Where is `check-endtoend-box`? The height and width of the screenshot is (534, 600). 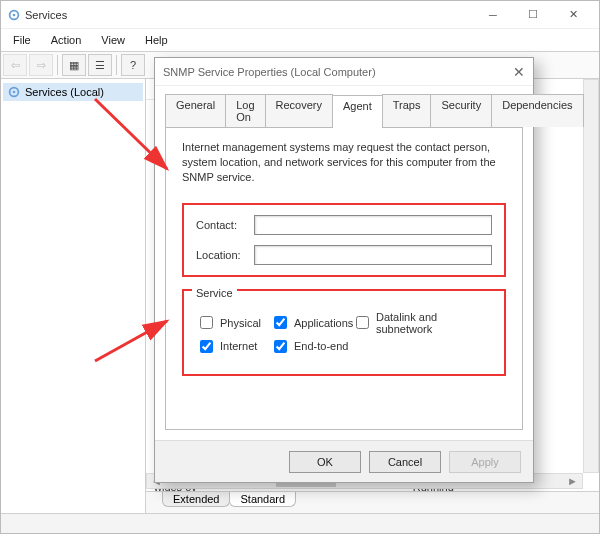
check-endtoend-box is located at coordinates (280, 346).